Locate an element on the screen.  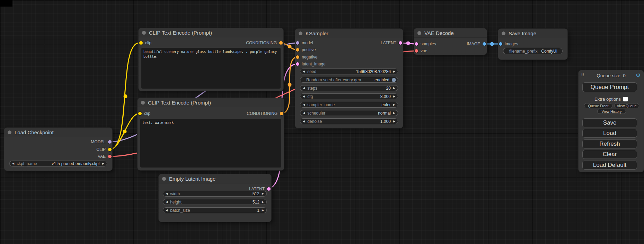
node-titlebar: Empty Latent Image is located at coordinates (215, 179).